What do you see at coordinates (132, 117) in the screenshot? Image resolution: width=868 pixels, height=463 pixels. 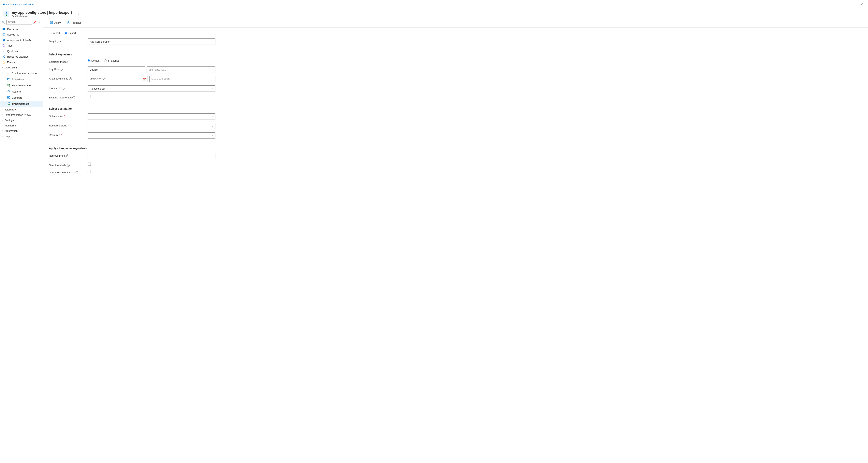 I see `subscription-field: Subscription *` at bounding box center [132, 117].